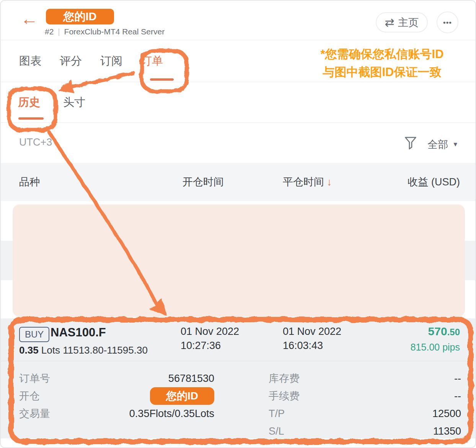 The image size is (476, 448). Describe the element at coordinates (210, 332) in the screenshot. I see `open-date: 01 Nov 2022` at that location.